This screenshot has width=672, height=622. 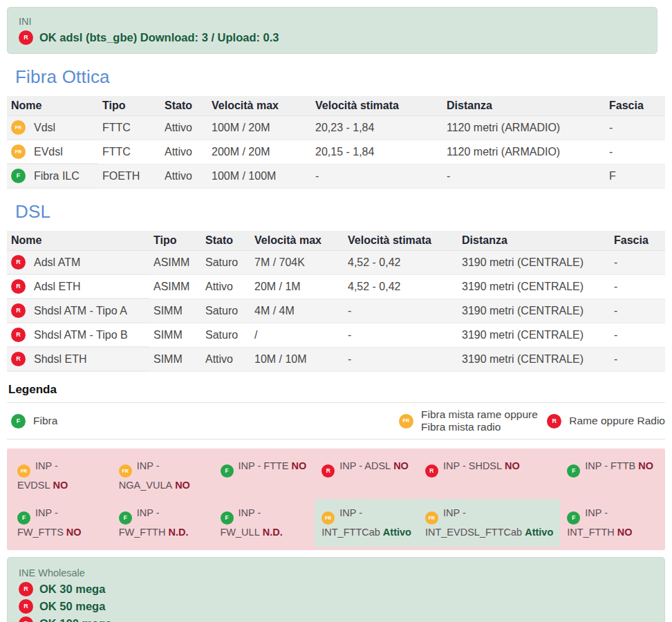 What do you see at coordinates (336, 142) in the screenshot?
I see `fibra-ottica-table: Nome Tipo Stato Velocità max Velocità st…` at bounding box center [336, 142].